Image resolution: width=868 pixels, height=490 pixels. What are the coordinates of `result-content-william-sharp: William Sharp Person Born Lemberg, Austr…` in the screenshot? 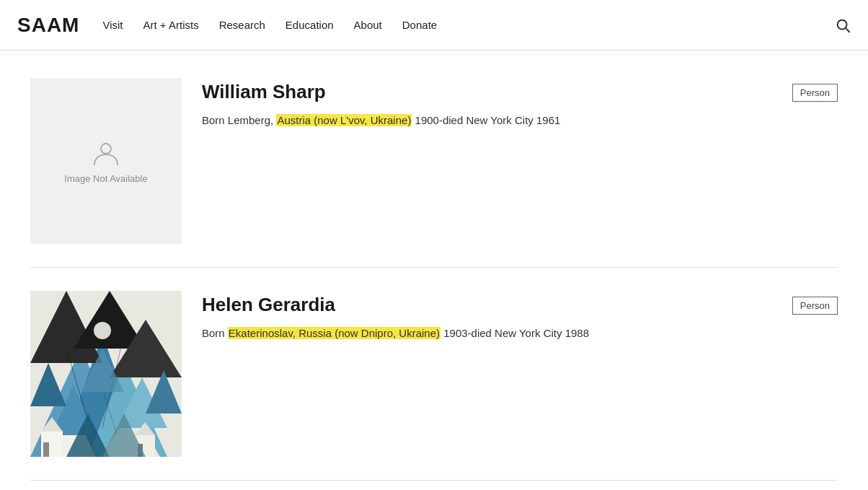 It's located at (520, 104).